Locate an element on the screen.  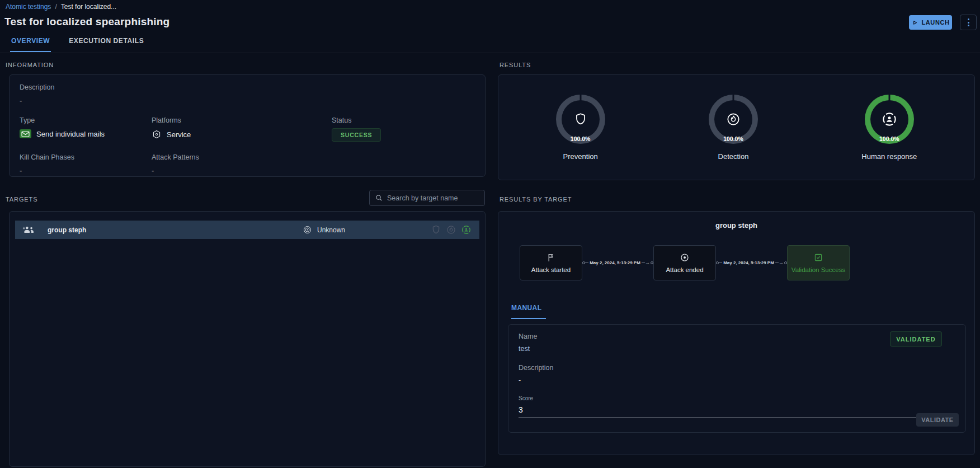
concentric-circles-icon is located at coordinates (308, 230).